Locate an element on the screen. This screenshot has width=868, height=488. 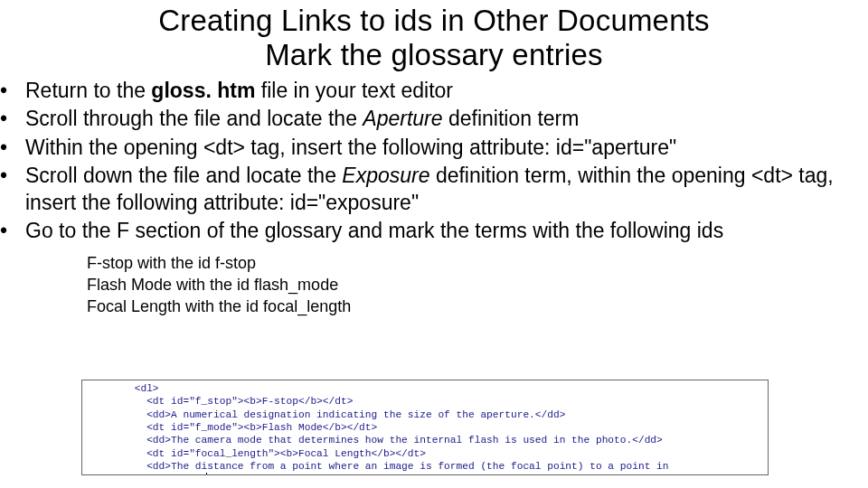
bullet-1-text-b: file in your text editor is located at coordinates (357, 90).